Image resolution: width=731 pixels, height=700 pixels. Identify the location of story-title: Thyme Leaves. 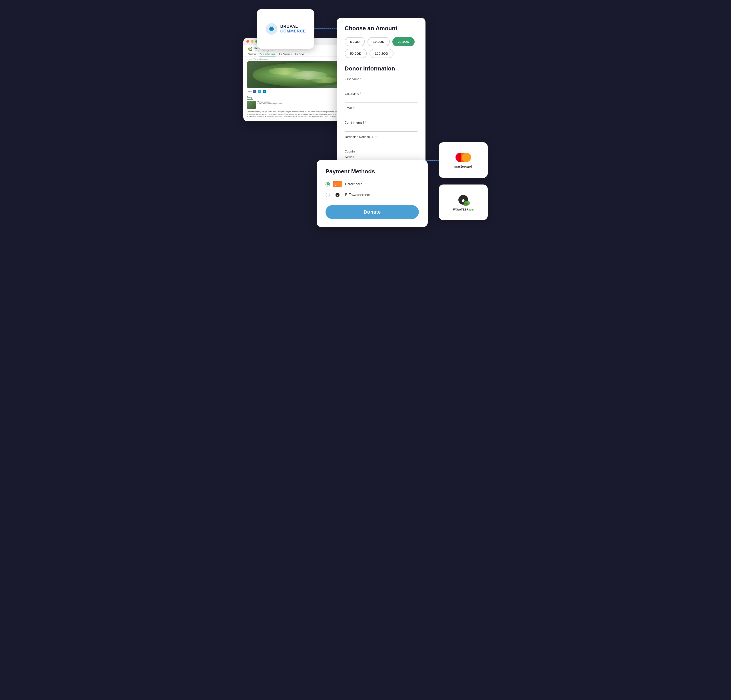
(269, 102).